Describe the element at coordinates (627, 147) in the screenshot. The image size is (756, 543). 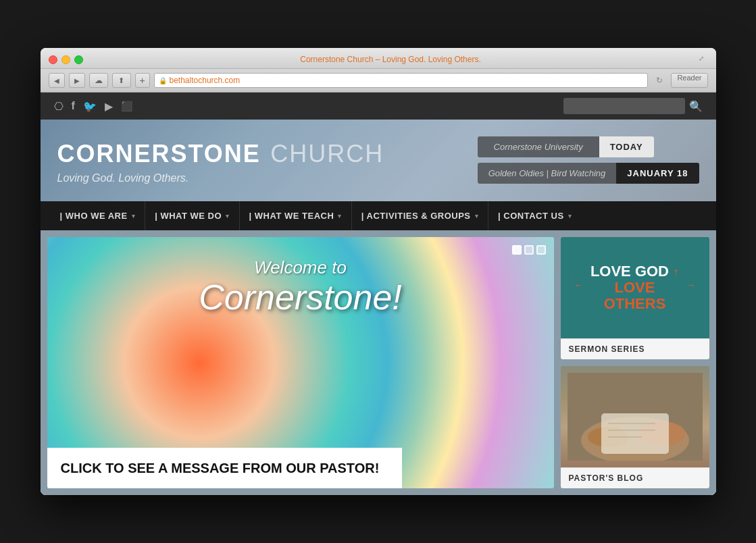
I see `today-button: TODAY` at that location.